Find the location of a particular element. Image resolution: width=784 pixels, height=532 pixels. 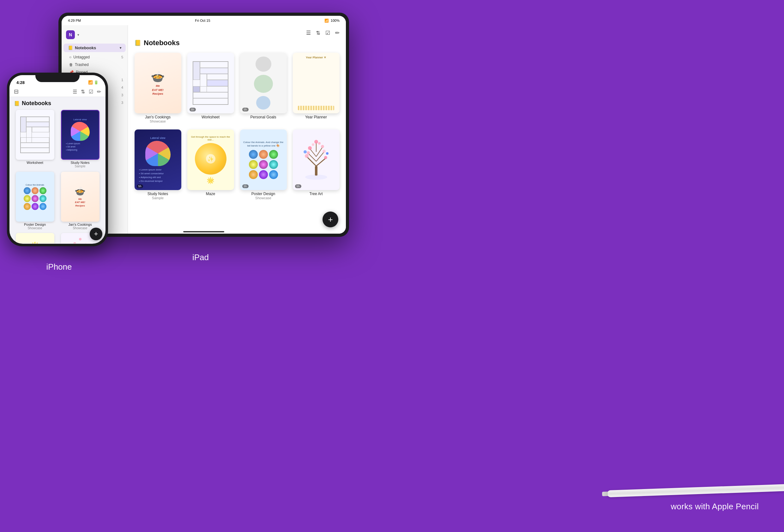

iphone-card-tag-jans: Showcase is located at coordinates (80, 228).